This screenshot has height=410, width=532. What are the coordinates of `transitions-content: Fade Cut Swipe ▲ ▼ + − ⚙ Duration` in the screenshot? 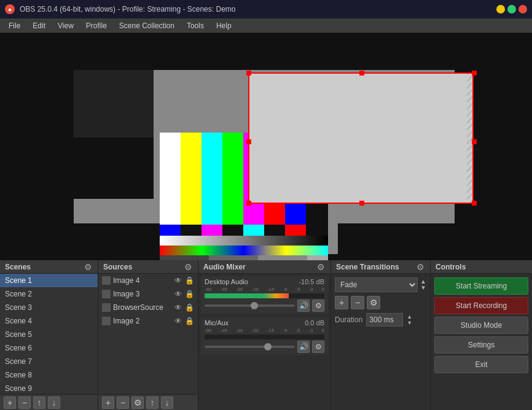 It's located at (381, 342).